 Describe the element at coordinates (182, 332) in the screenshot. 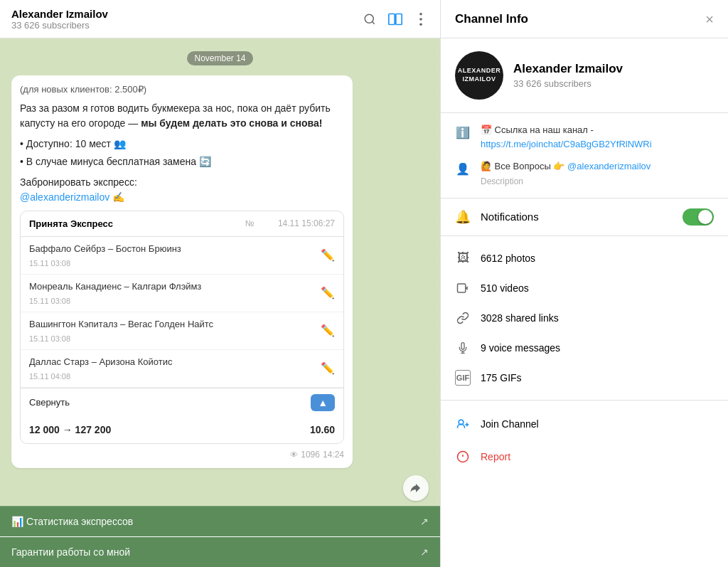

I see `express-match-row: Вашингтон Кэпиталз – Вегас Голден Найтс …` at that location.